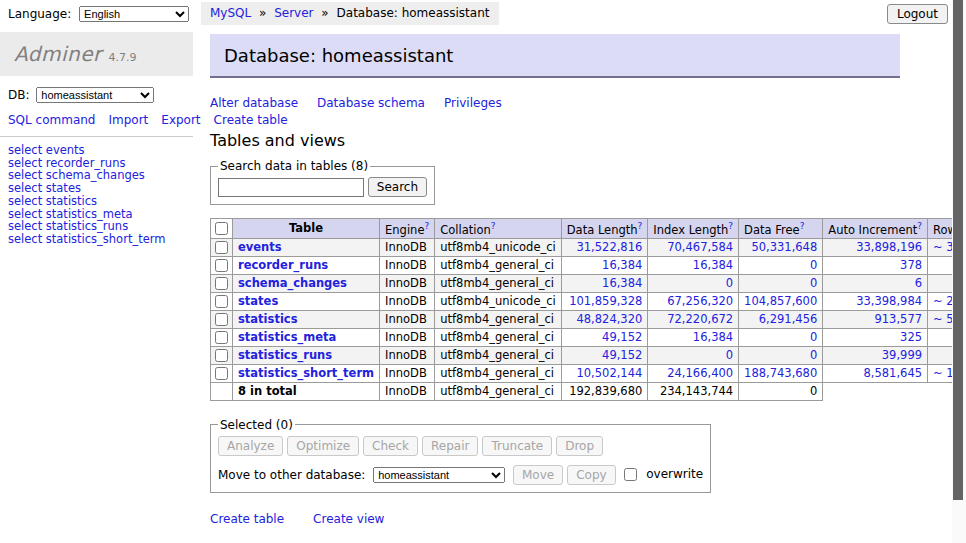  Describe the element at coordinates (898, 319) in the screenshot. I see `auto-increment-link: 913,577` at that location.